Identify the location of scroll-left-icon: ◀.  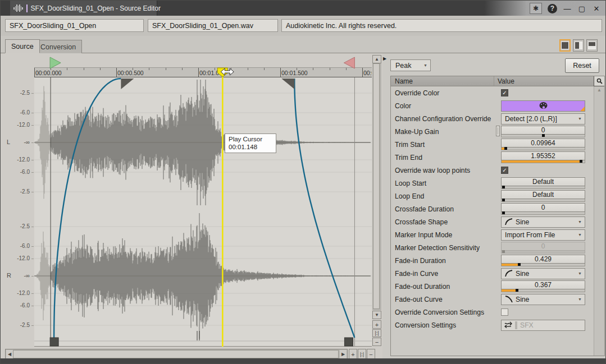
(10, 354).